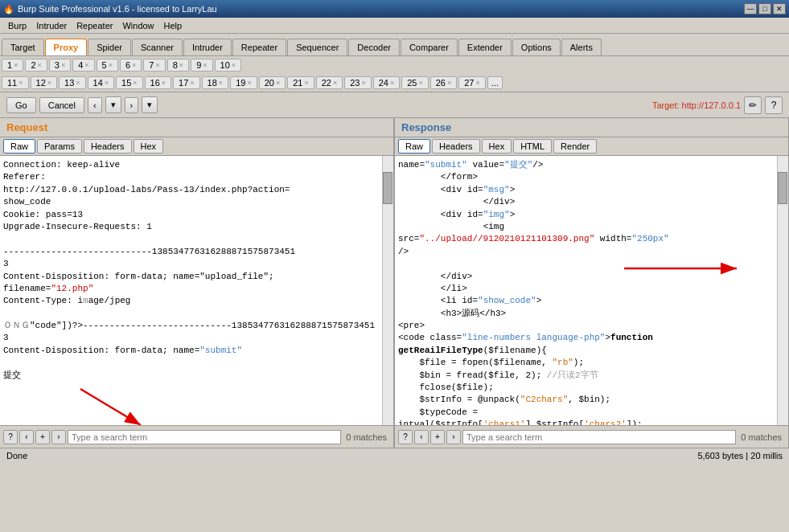 Image resolution: width=789 pixels, height=532 pixels. I want to click on num-tab-3: 3 ×, so click(60, 65).